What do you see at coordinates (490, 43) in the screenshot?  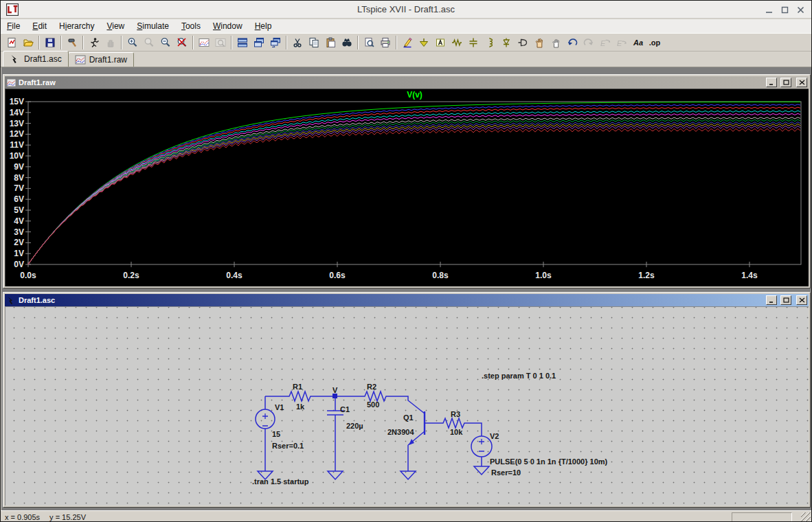 I see `inductor-button` at bounding box center [490, 43].